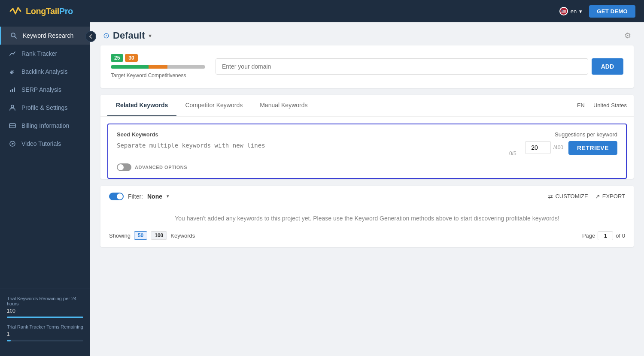 This screenshot has width=644, height=356. What do you see at coordinates (598, 196) in the screenshot?
I see `export-icon: ↗` at bounding box center [598, 196].